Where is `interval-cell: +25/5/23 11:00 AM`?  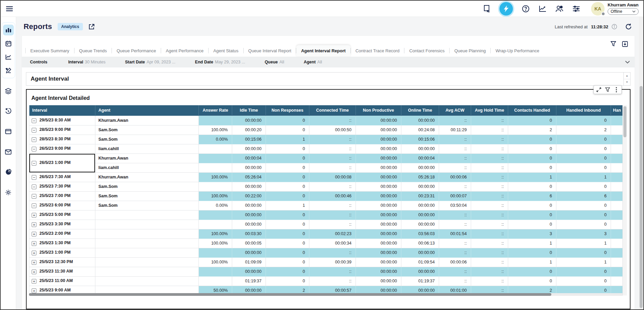
interval-cell: +25/5/23 11:00 AM is located at coordinates (62, 281).